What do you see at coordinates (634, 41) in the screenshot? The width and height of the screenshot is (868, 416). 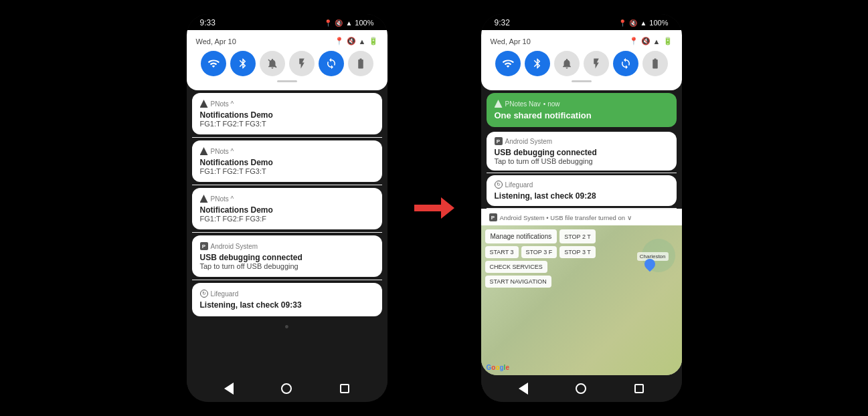 I see `rqs-location-icon: 📍` at bounding box center [634, 41].